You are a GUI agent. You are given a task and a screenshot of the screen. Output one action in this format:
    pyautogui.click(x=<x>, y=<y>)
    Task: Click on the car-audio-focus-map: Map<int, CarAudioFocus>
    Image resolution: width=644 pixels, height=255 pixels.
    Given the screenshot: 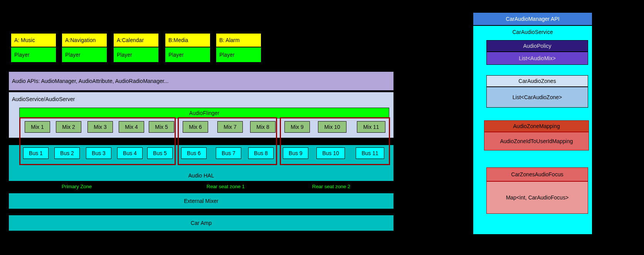 What is the action you would take?
    pyautogui.click(x=537, y=198)
    